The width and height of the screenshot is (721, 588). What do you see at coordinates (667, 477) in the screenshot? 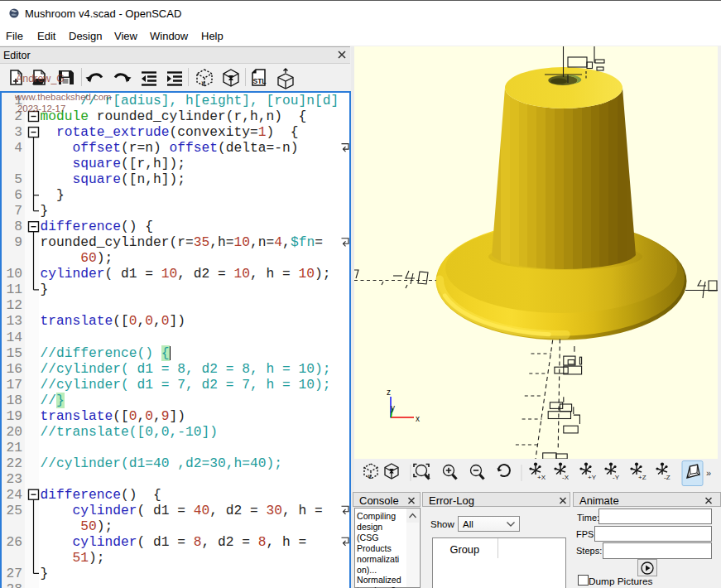
I see `svg-text: -Z` at bounding box center [667, 477].